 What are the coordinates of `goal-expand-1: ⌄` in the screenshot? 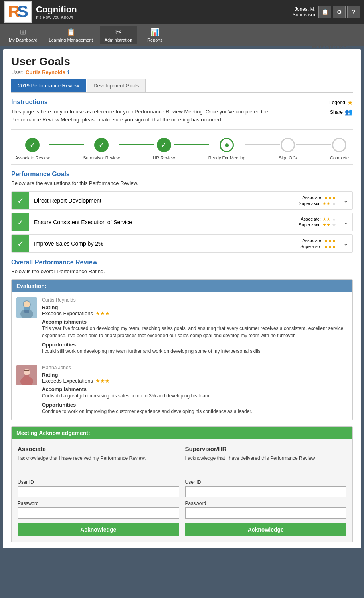 It's located at (346, 201).